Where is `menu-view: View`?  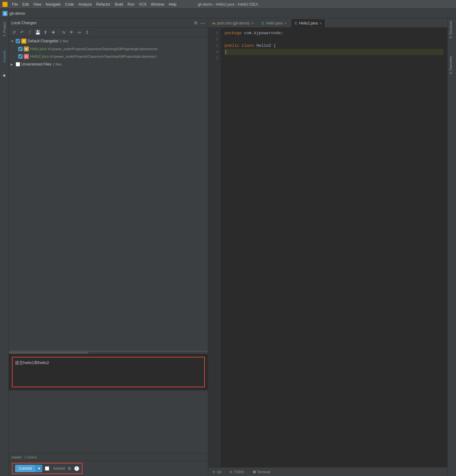
menu-view: View is located at coordinates (37, 4).